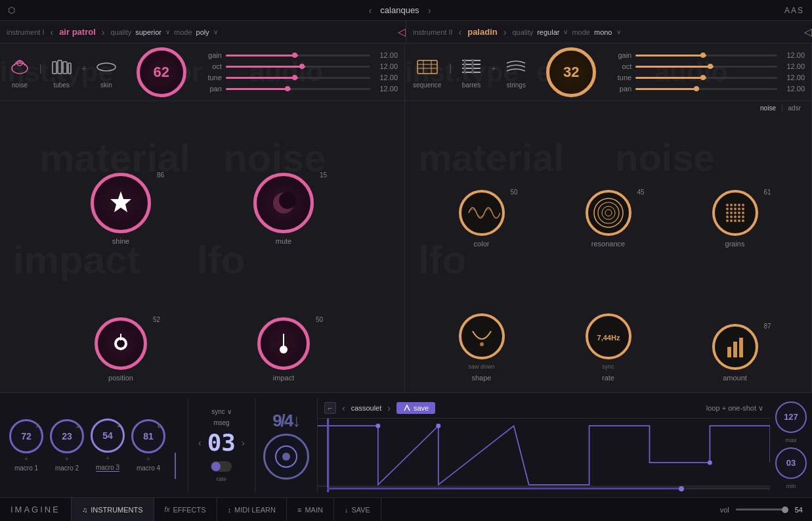 The width and height of the screenshot is (812, 521). Describe the element at coordinates (215, 32) in the screenshot. I see `inst1-mode-arrow: ∨` at that location.